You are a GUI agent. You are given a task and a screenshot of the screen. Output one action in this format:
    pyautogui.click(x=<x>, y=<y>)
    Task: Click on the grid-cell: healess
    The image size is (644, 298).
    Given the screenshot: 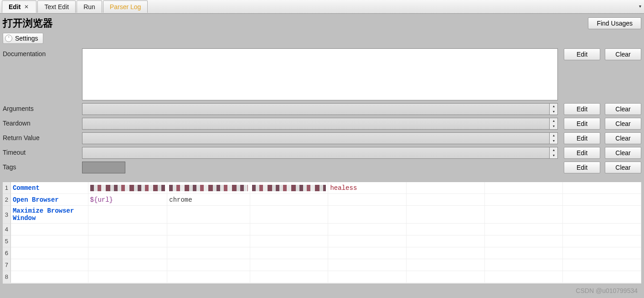 What is the action you would take?
    pyautogui.click(x=367, y=188)
    